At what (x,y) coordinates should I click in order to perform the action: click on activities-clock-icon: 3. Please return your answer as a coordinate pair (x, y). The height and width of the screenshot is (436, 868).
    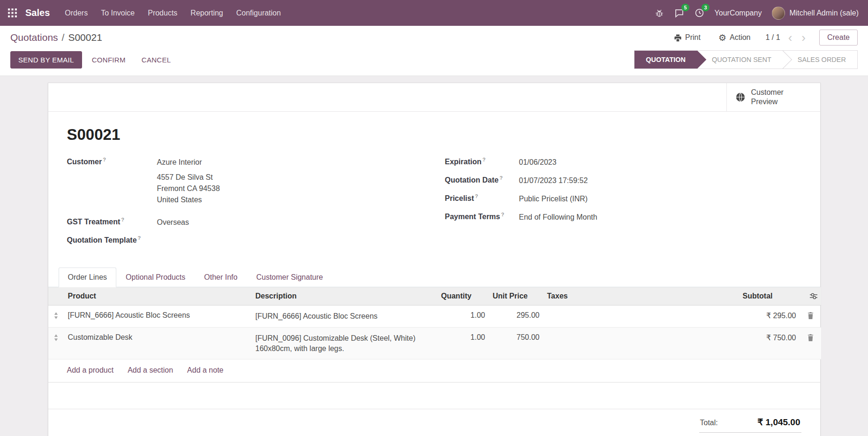
    Looking at the image, I should click on (700, 13).